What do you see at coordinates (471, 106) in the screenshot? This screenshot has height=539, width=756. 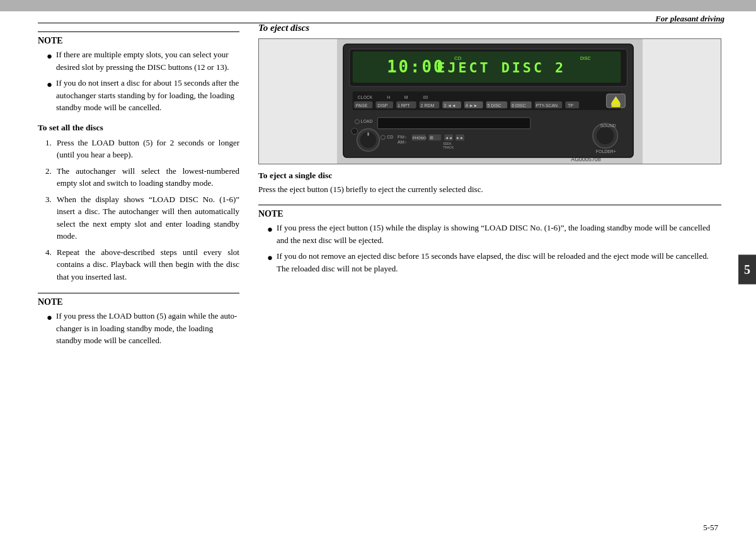 I see `svg-text: 4 ►►` at bounding box center [471, 106].